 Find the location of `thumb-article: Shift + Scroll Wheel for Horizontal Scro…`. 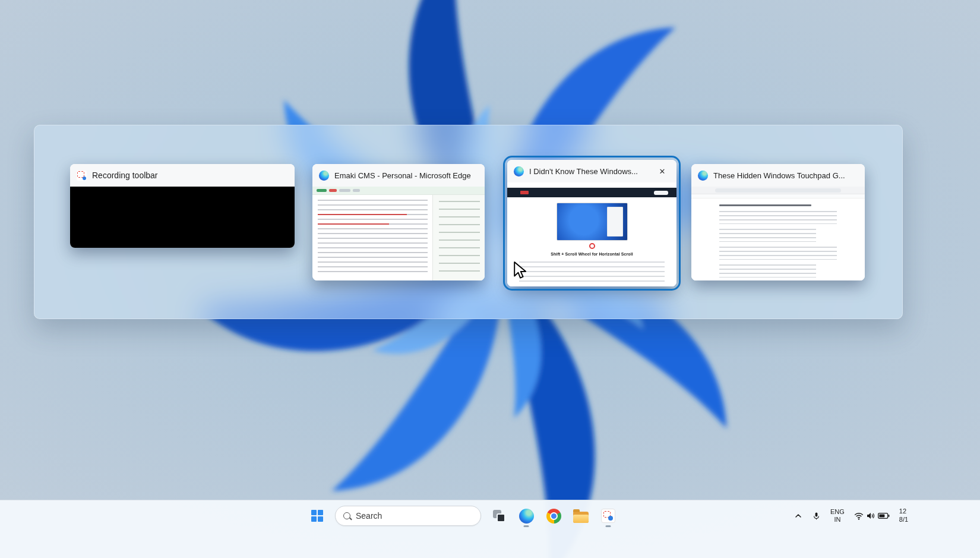

thumb-article: Shift + Scroll Wheel for Horizontal Scro… is located at coordinates (592, 242).